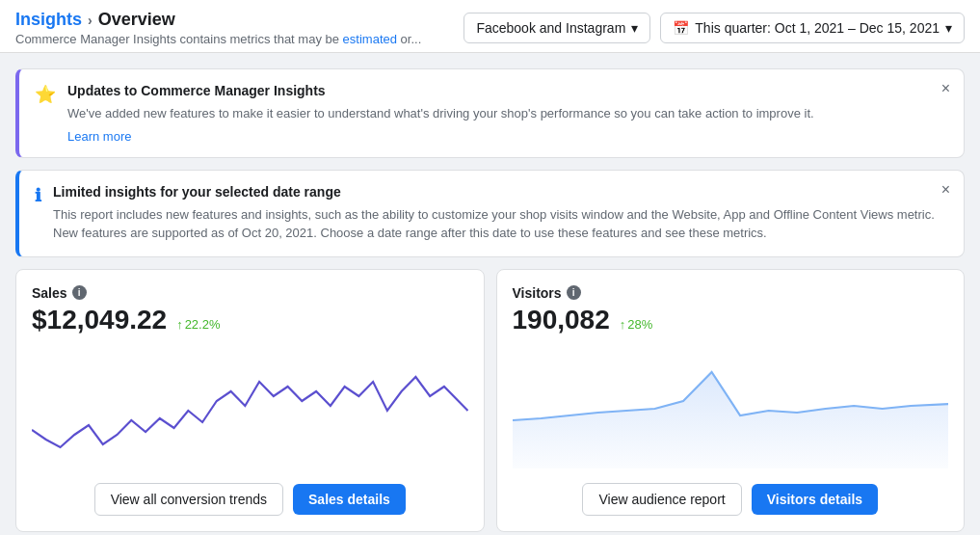 This screenshot has width=980, height=535. What do you see at coordinates (501, 214) in the screenshot?
I see `limited-alert-content: Limited insights for your selected date …` at bounding box center [501, 214].